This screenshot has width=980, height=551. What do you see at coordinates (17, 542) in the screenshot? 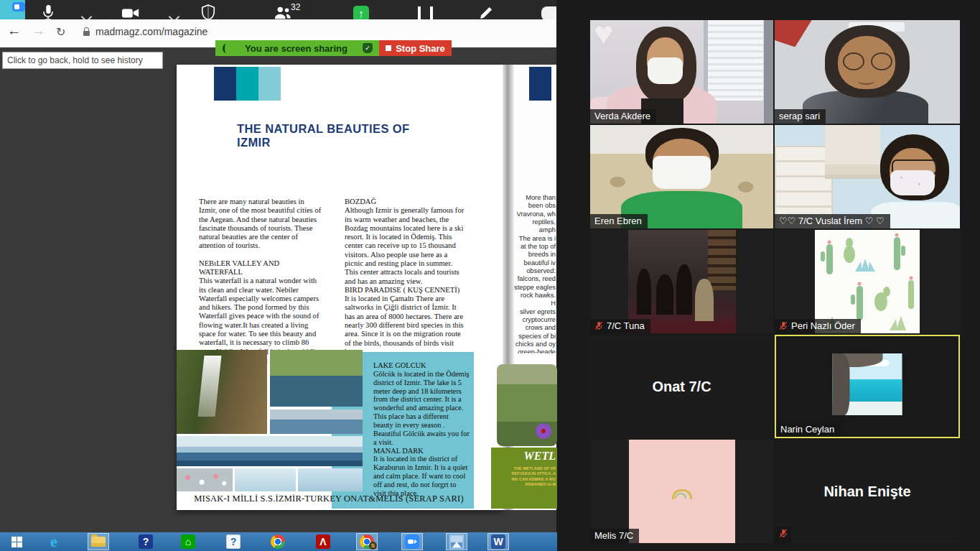
I see `start-button` at bounding box center [17, 542].